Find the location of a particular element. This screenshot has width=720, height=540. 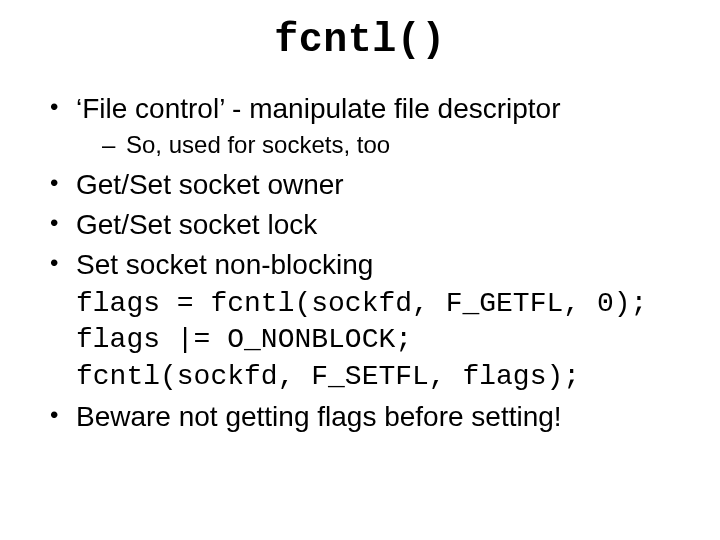

code-line-1: flags = fcntl(sockfd, F_GETFL, 0); is located at coordinates (384, 304).